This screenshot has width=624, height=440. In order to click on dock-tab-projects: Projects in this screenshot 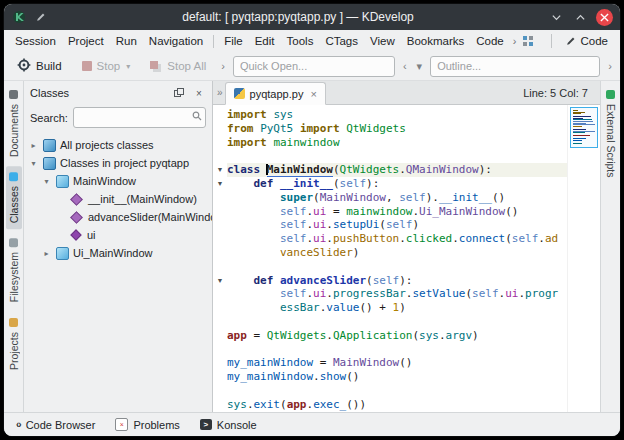, I will do `click(14, 344)`.